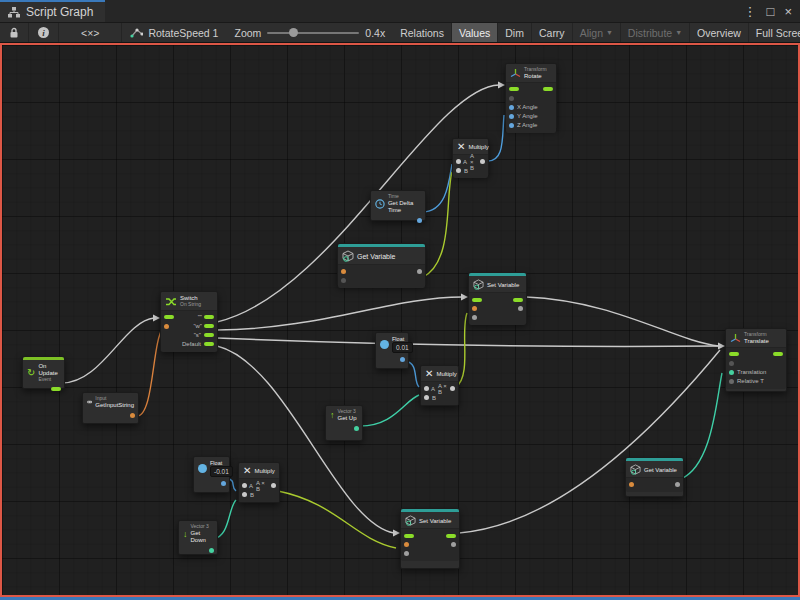  Describe the element at coordinates (498, 298) in the screenshot. I see `node-set-variable-mid: Set Variable` at that location.